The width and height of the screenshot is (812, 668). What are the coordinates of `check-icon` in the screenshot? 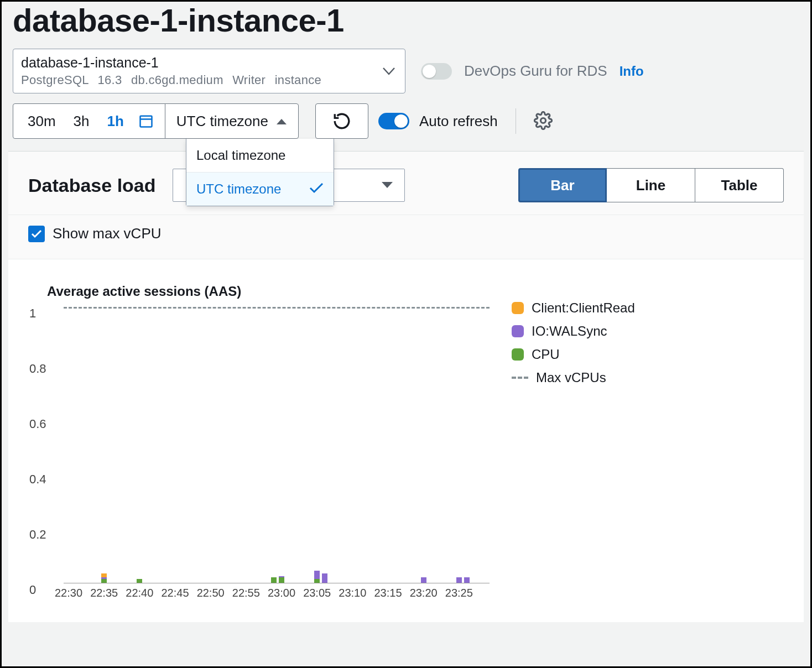 It's located at (316, 189).